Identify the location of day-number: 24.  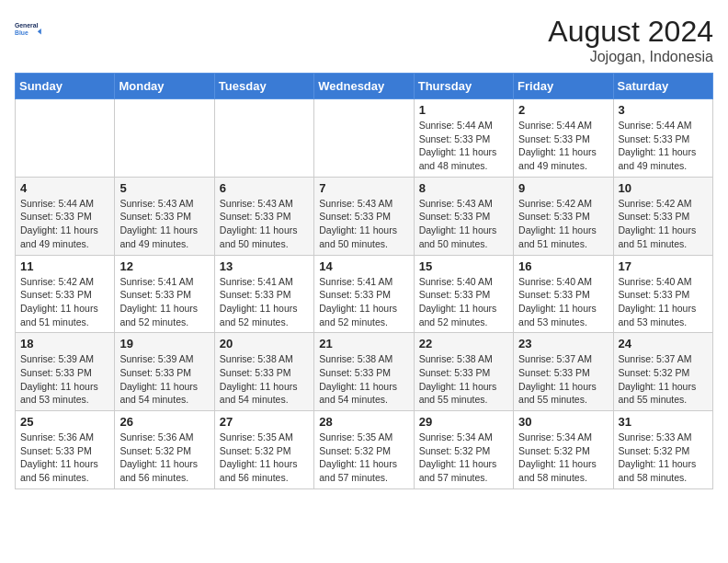
(664, 344).